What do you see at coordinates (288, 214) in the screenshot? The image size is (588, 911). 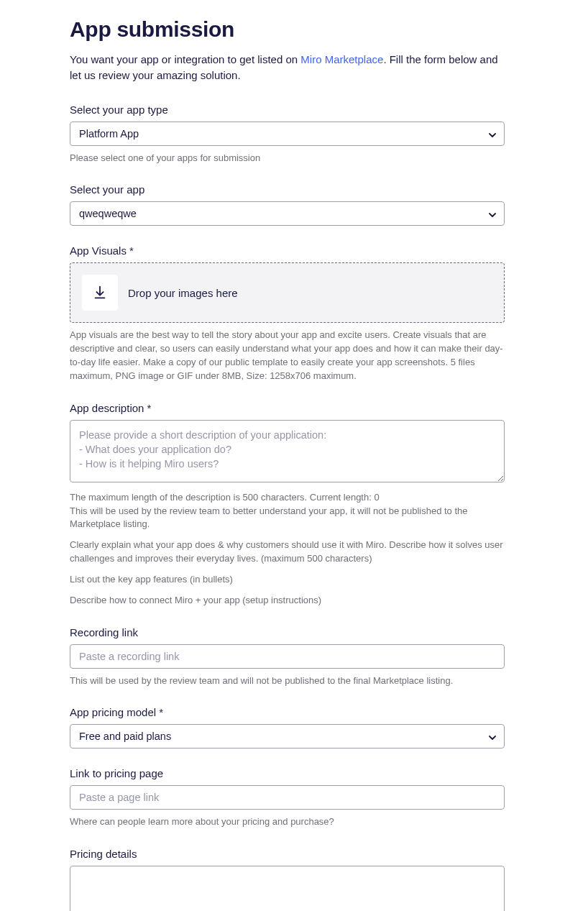 I see `app-select: qweqweqwe` at bounding box center [288, 214].